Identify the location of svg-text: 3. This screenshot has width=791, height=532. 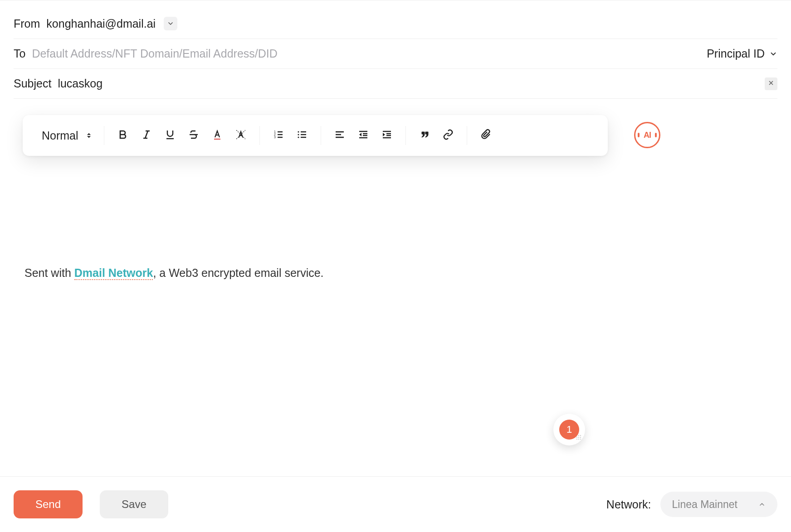
(275, 137).